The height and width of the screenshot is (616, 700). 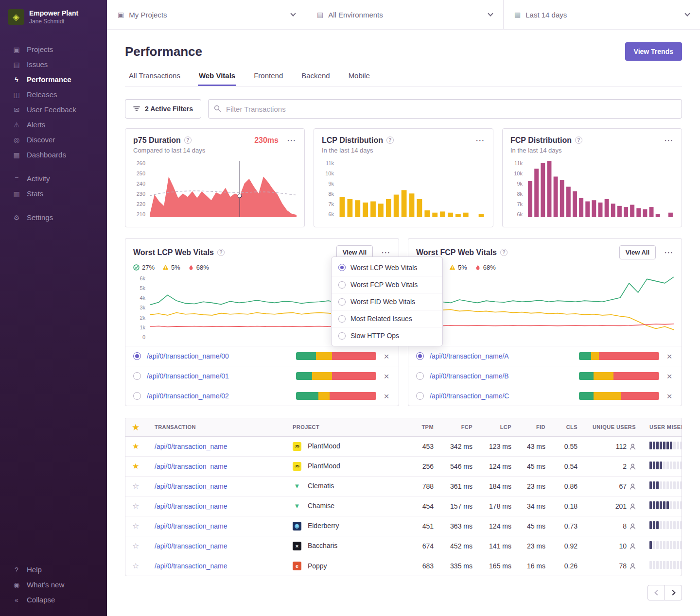 I want to click on nav-item-label: Settings, so click(x=40, y=218).